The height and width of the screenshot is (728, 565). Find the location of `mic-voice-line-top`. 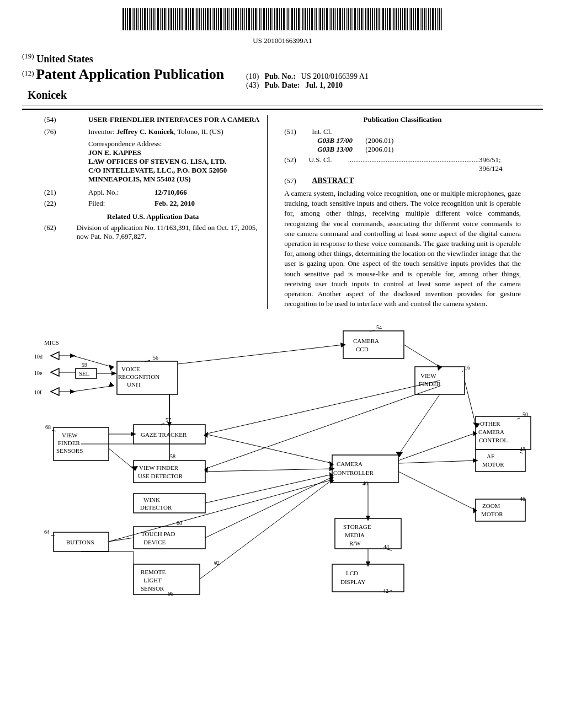

mic-voice-line-top is located at coordinates (92, 361).